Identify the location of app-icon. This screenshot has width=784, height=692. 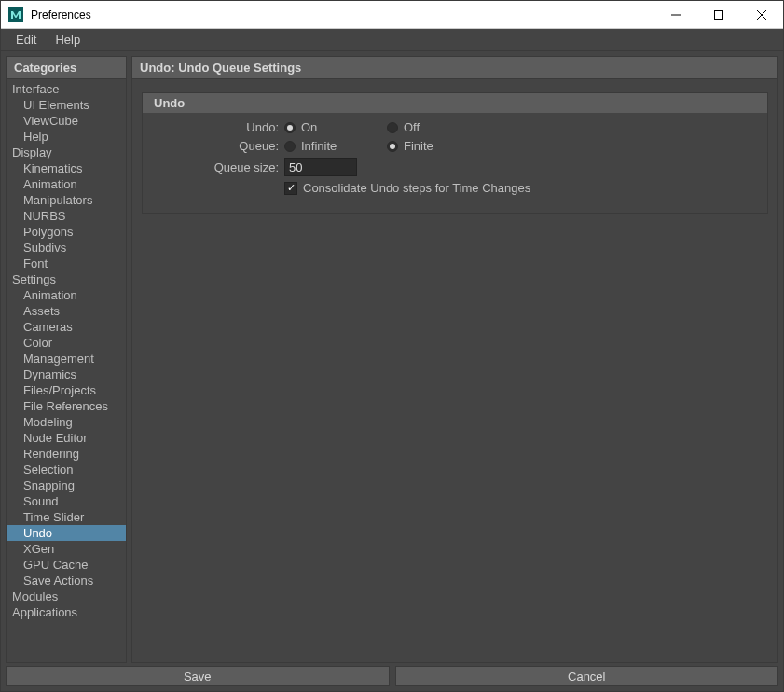
(16, 15).